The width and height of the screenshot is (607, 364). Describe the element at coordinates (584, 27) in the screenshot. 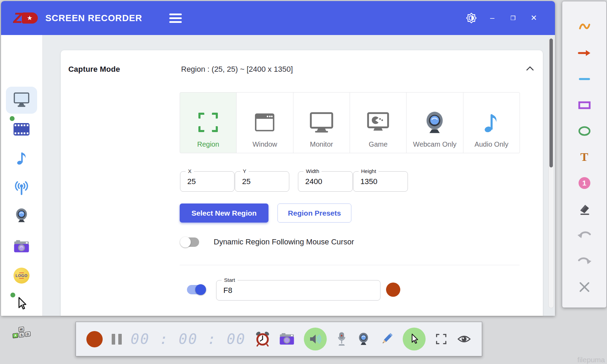

I see `squiggle-icon` at that location.